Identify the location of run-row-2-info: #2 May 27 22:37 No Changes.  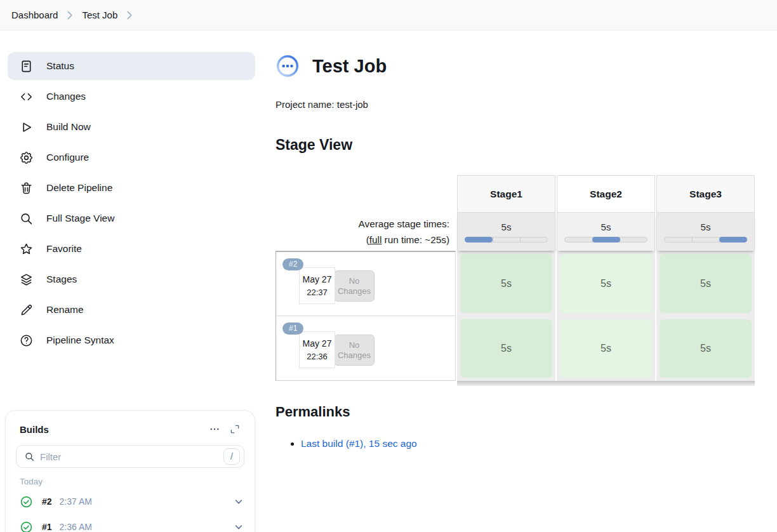
(366, 283).